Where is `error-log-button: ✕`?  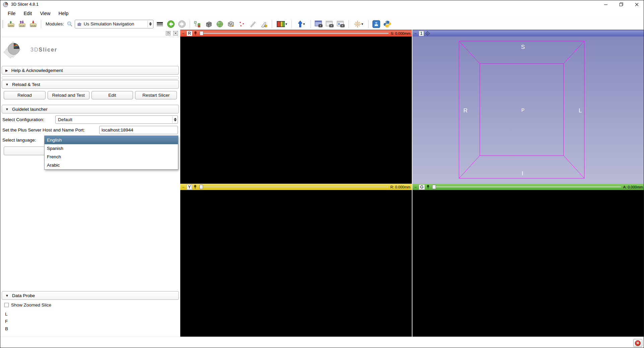 error-log-button: ✕ is located at coordinates (638, 343).